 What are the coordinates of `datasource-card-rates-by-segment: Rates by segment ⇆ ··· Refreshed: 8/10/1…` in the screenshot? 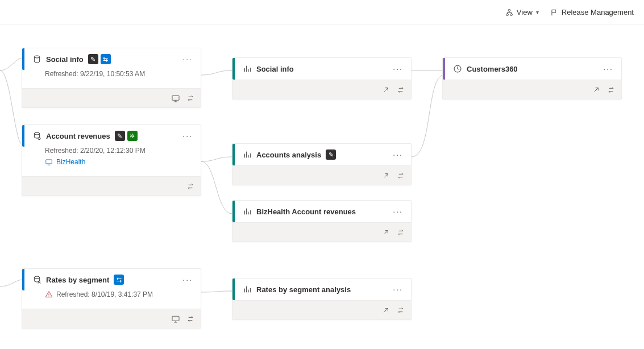 It's located at (111, 298).